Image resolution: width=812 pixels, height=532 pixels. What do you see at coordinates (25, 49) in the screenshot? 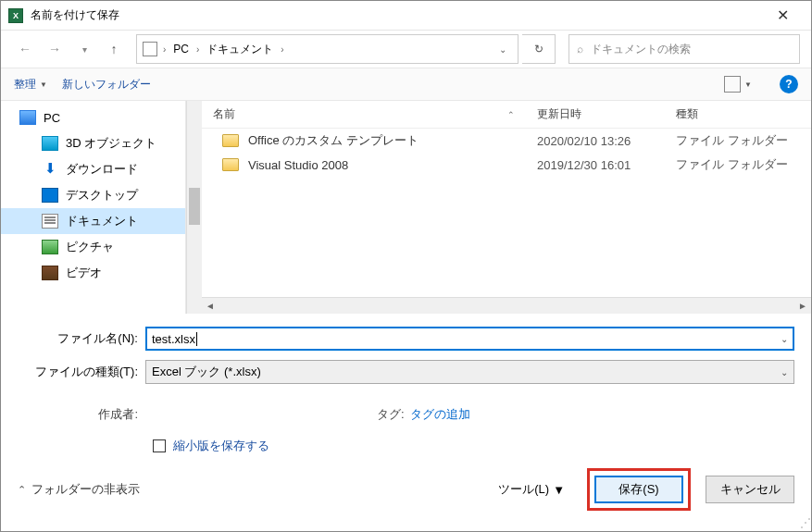
I see `back-button: ←` at bounding box center [25, 49].